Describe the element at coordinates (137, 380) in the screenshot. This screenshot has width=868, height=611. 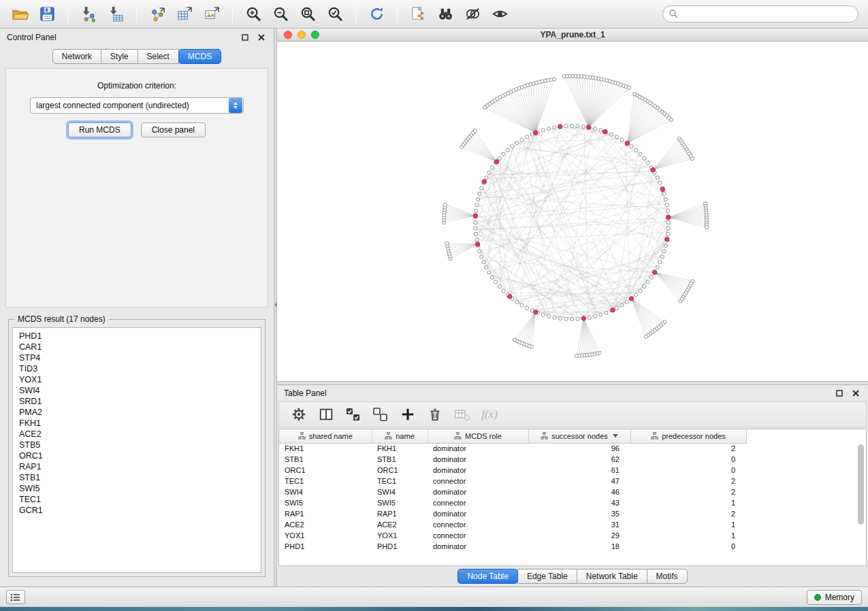
I see `mcds-result-item: YOX1` at that location.